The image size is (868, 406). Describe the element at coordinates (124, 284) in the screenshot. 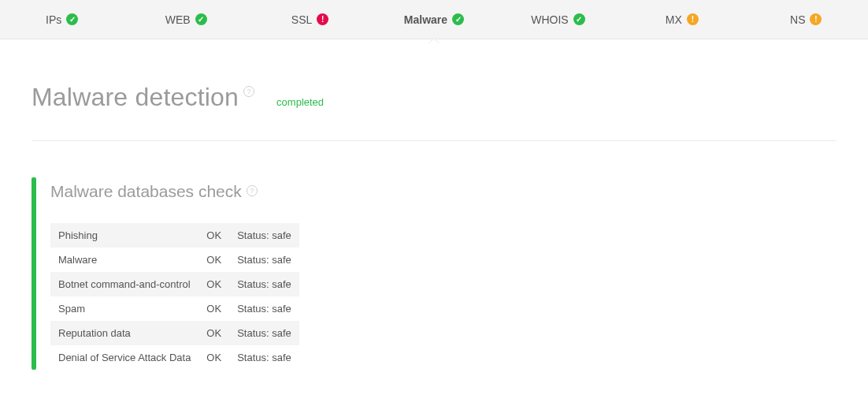

I see `check-name: Botnet command-and-control` at that location.